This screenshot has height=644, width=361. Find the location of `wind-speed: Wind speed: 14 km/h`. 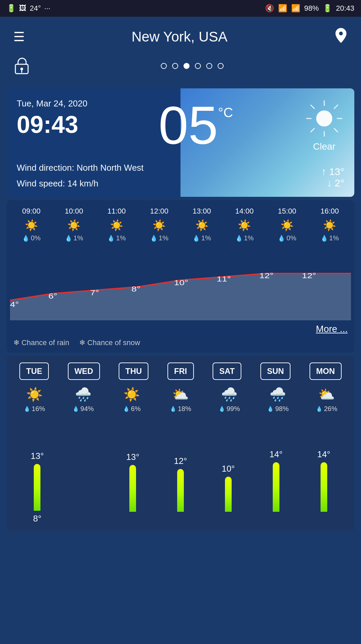

wind-speed: Wind speed: 14 km/h is located at coordinates (80, 183).